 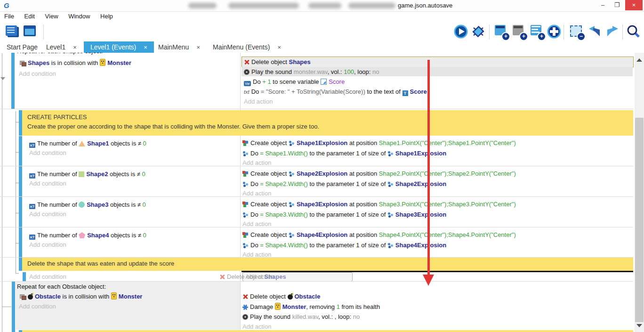 I want to click on action-size-shape2explosion: Do = Shape2.Width() to the parameter 1 o…, so click(x=345, y=184).